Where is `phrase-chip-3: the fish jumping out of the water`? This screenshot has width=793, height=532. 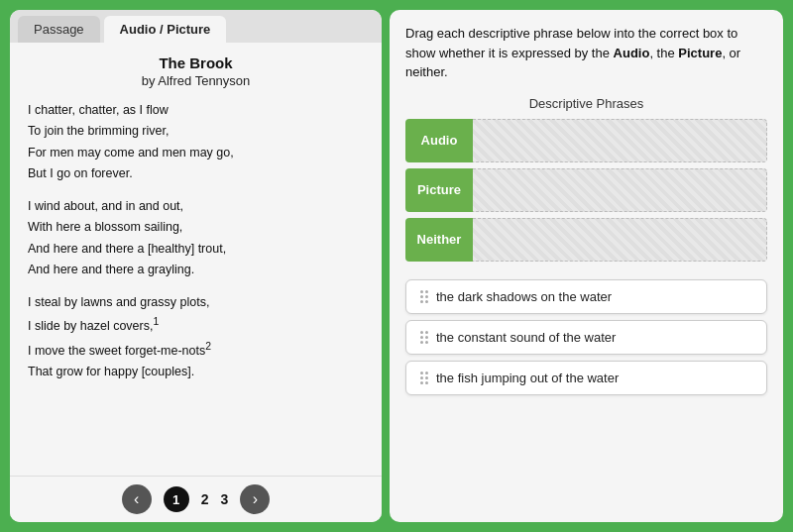 phrase-chip-3: the fish jumping out of the water is located at coordinates (587, 378).